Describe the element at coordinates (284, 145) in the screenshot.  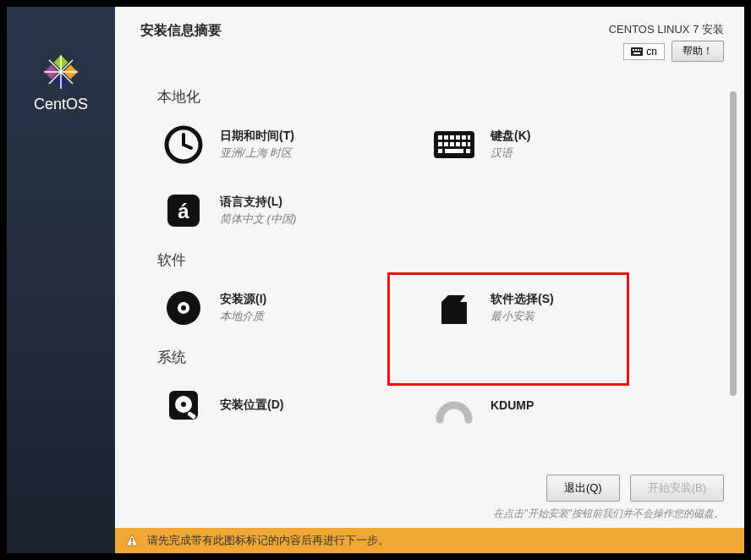
I see `item-datetime: 日期和时间(T) 亚洲/上海 时区` at that location.